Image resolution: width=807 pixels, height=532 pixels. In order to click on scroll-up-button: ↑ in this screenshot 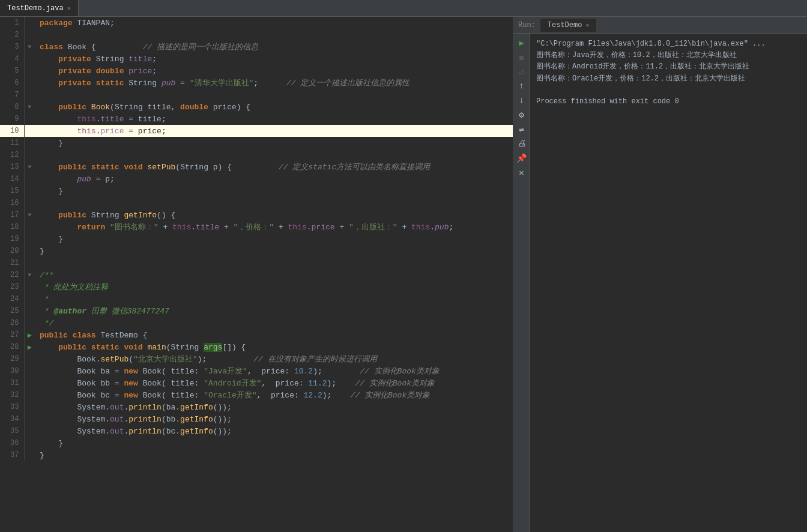, I will do `click(522, 86)`.